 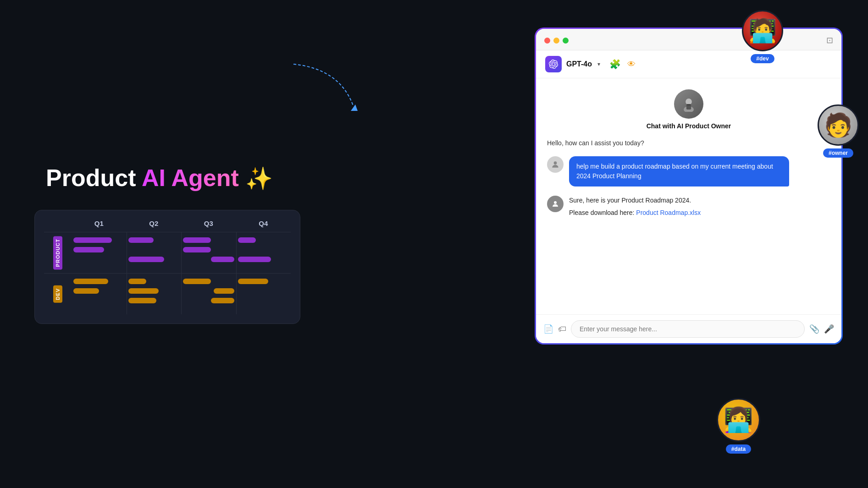 What do you see at coordinates (548, 329) in the screenshot?
I see `document-icon: 📄` at bounding box center [548, 329].